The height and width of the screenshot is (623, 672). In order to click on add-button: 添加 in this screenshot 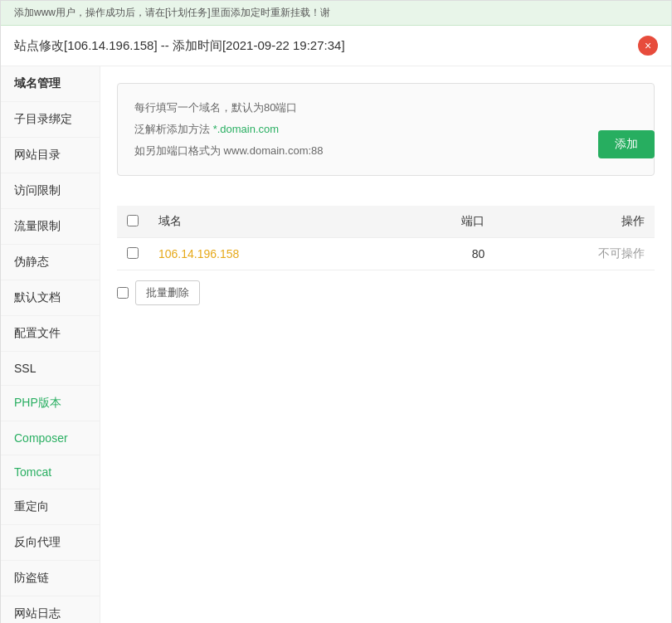, I will do `click(626, 144)`.